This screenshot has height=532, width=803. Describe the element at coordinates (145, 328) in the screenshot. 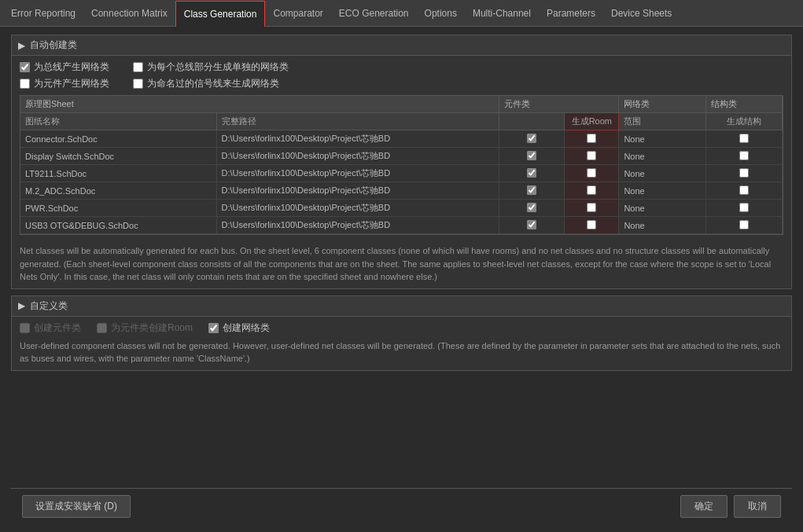

I see `checkbox-create-room: 为元件类创建Room` at that location.